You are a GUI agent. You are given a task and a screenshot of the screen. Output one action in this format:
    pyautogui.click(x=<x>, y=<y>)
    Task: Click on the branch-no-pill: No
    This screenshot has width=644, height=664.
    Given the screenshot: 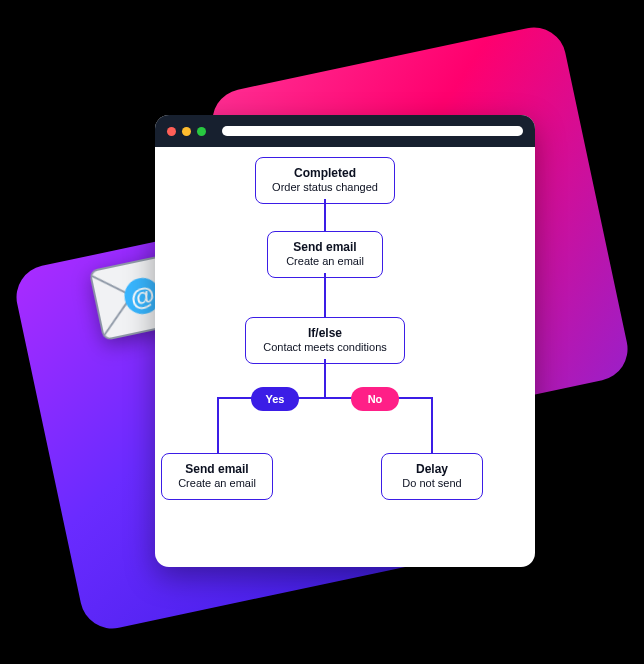 What is the action you would take?
    pyautogui.click(x=375, y=399)
    